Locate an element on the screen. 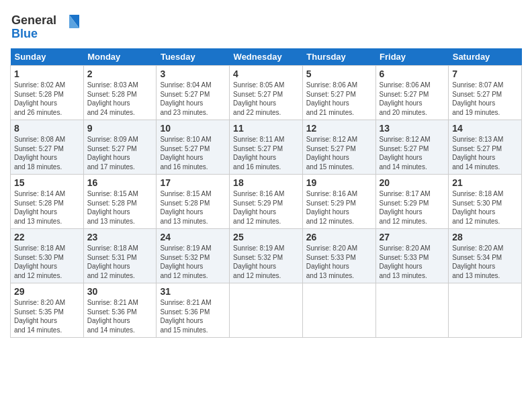 This screenshot has height=411, width=532. weekday-monday: Monday is located at coordinates (120, 57).